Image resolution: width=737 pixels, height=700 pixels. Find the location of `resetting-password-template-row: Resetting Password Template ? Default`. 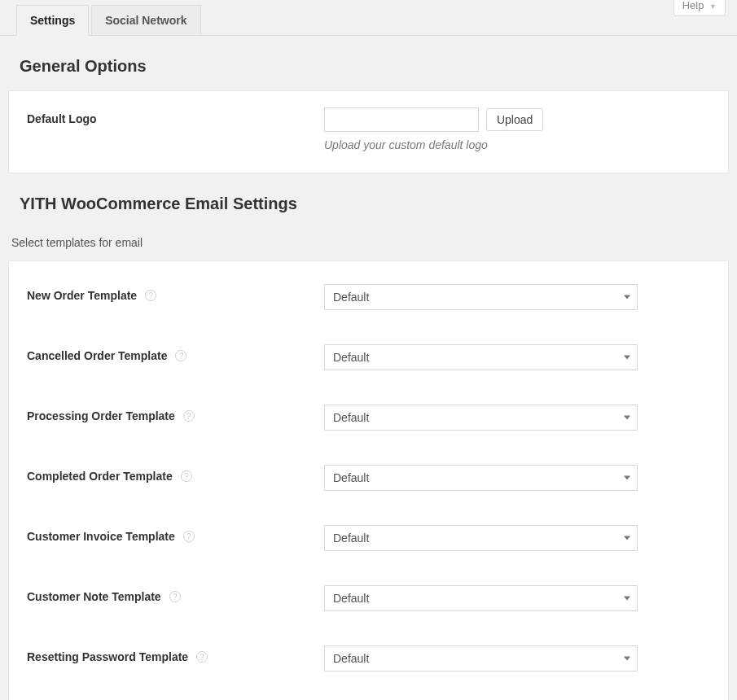

resetting-password-template-row: Resetting Password Template ? Default is located at coordinates (368, 658).